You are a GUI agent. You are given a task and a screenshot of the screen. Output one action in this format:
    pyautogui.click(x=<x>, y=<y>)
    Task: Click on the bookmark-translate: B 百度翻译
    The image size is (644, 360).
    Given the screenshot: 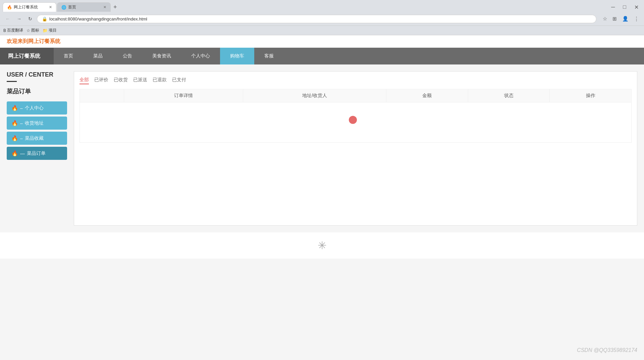 What is the action you would take?
    pyautogui.click(x=13, y=30)
    